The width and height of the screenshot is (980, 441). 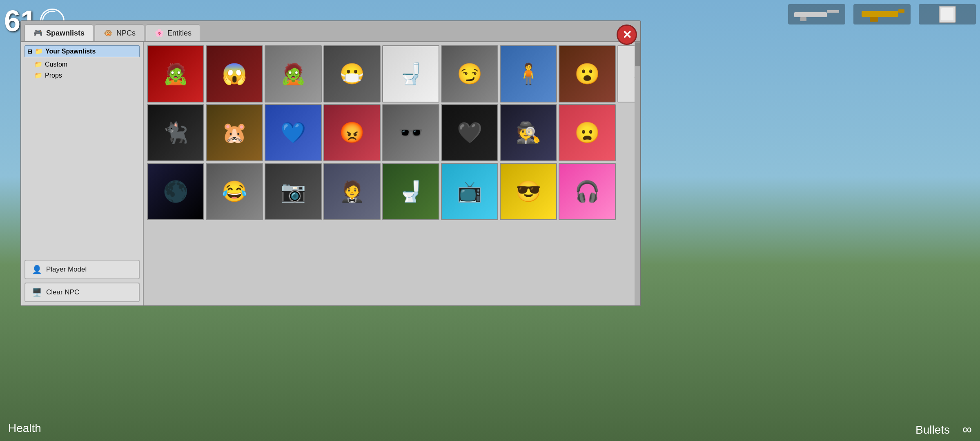 I want to click on tree-section: ⊟ 📁 Your Spawnlists 📁 Custom 📁 Props, so click(x=82, y=151).